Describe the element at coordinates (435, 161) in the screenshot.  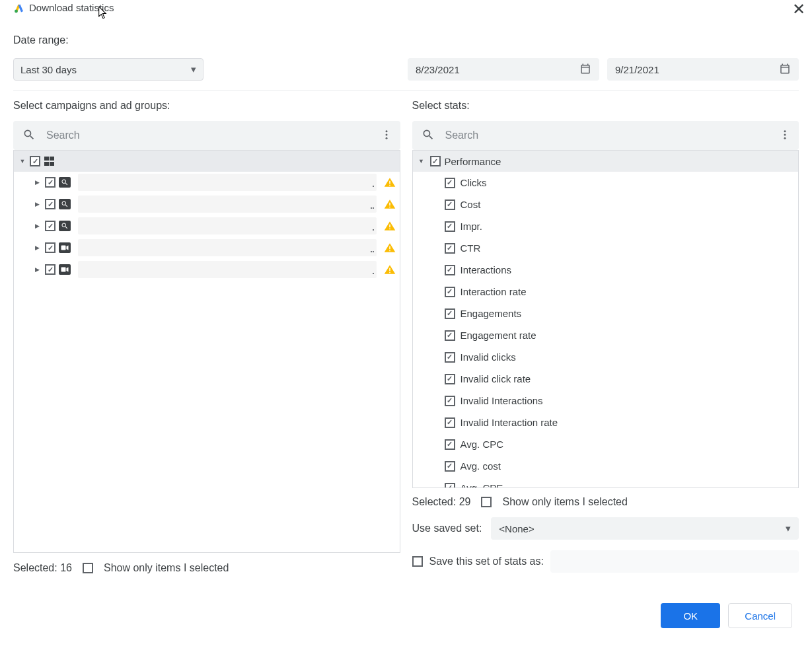
I see `group-checkbox` at that location.